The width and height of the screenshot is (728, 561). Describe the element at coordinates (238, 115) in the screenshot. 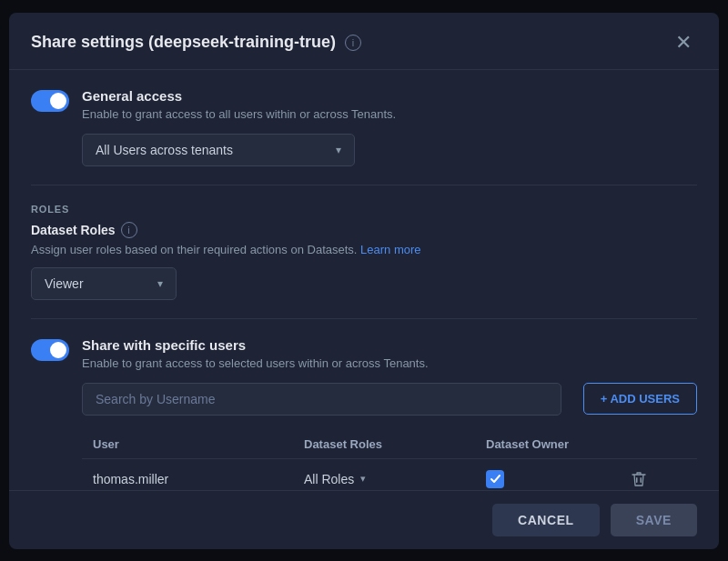

I see `general-access-desc: Enable to grant access to all users with…` at that location.